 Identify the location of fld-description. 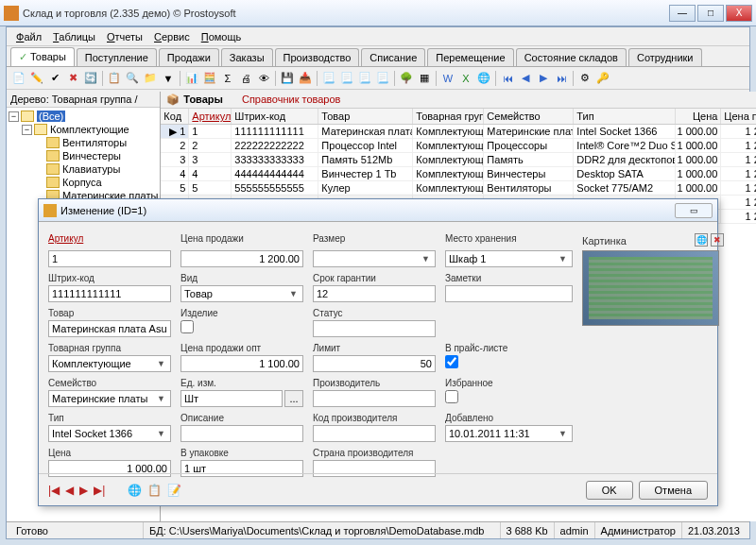
(242, 434).